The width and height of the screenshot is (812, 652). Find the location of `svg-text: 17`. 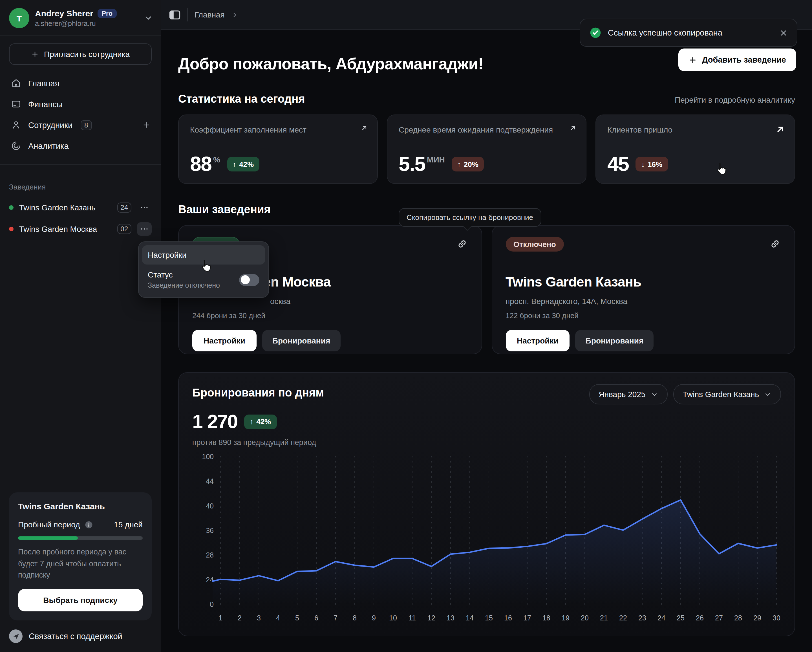

svg-text: 17 is located at coordinates (527, 618).